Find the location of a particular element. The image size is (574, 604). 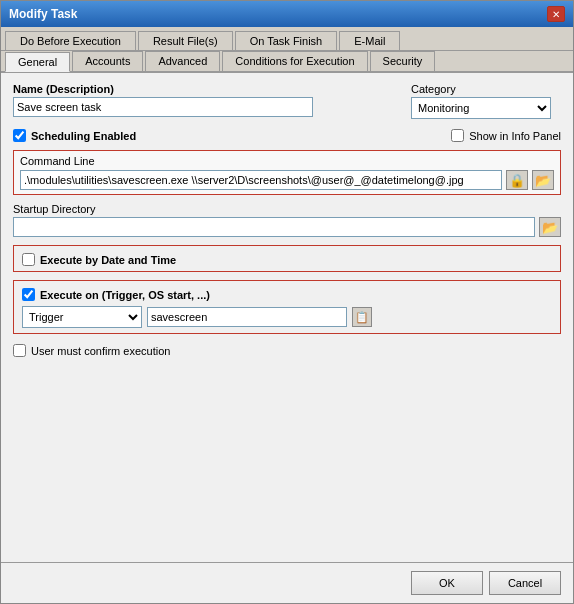

tab-accounts: Accounts is located at coordinates (108, 61).